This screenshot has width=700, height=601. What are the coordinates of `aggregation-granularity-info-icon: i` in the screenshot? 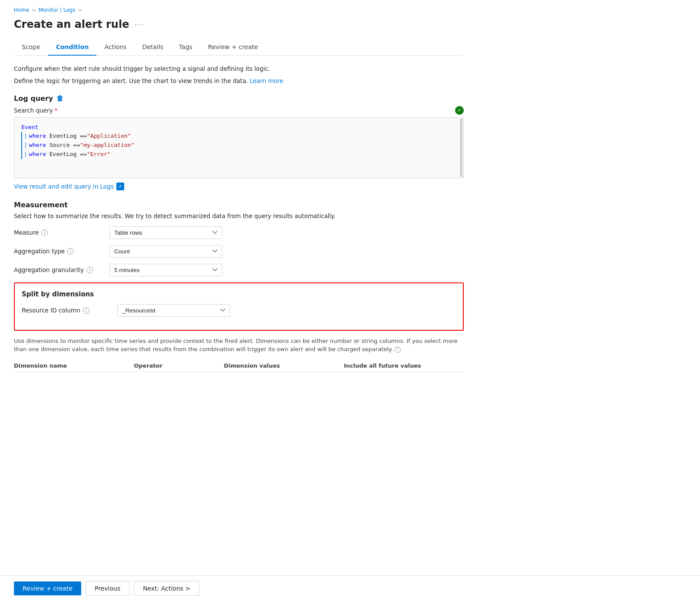 It's located at (89, 270).